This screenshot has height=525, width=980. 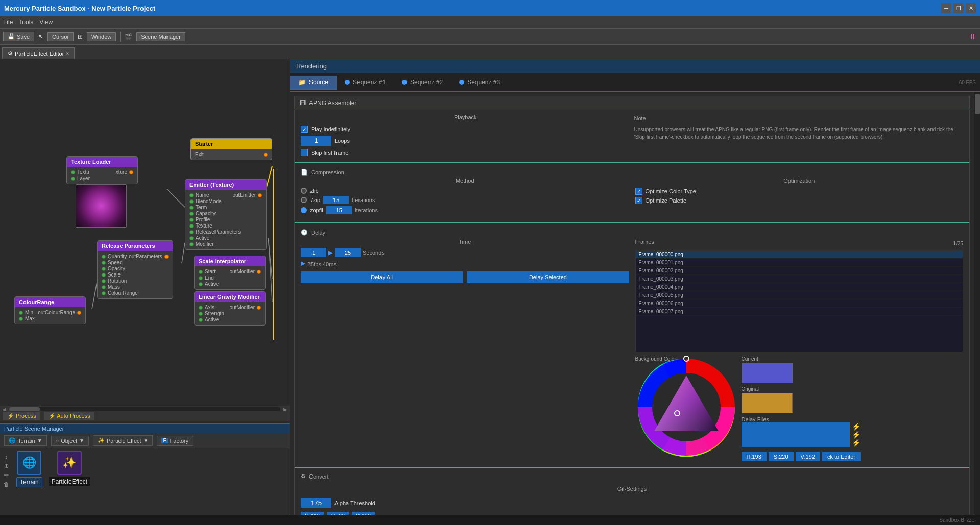 I want to click on auto-process-button: ⚡ Auto Process, so click(x=69, y=416).